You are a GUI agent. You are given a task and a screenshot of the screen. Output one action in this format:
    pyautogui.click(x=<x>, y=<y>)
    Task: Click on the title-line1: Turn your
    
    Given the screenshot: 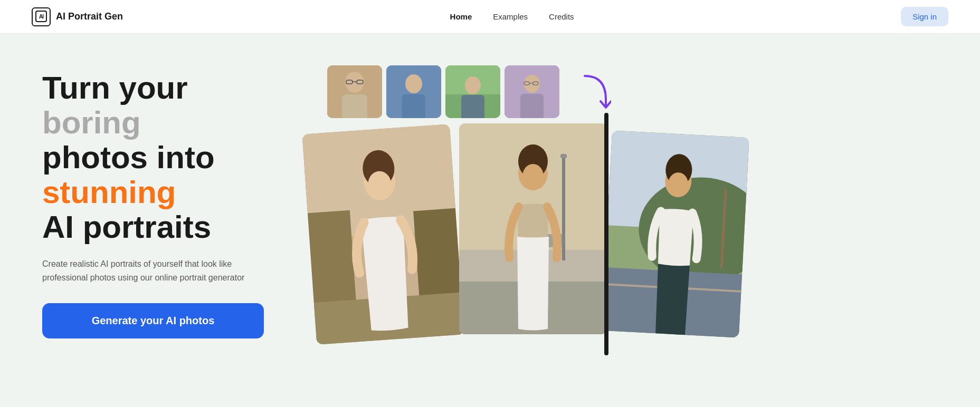 What is the action you would take?
    pyautogui.click(x=115, y=88)
    